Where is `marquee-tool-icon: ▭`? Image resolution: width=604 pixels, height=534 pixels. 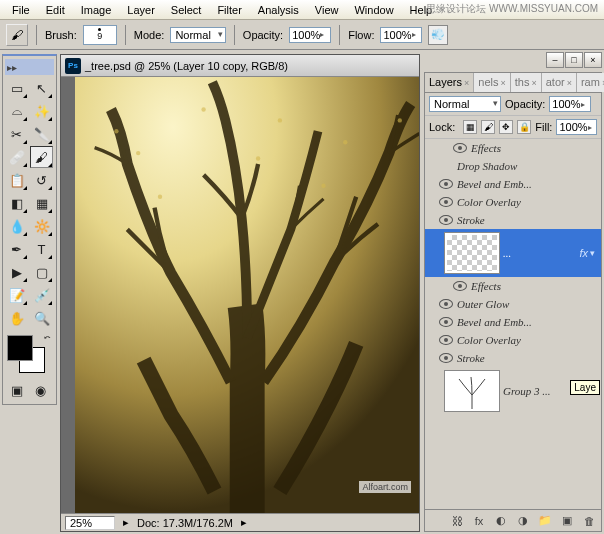 marquee-tool-icon: ▭ is located at coordinates (16, 88).